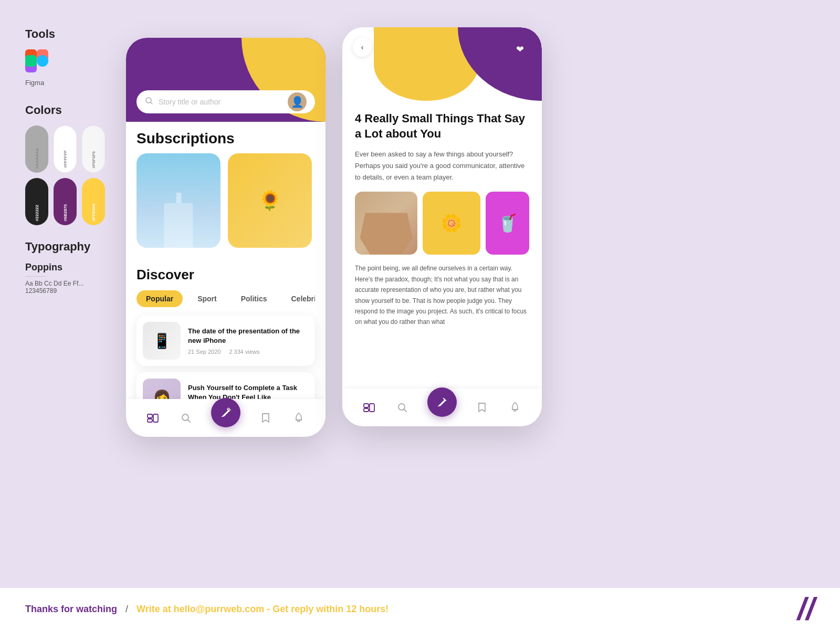 The image size is (840, 630). What do you see at coordinates (226, 299) in the screenshot?
I see `category-tabs: Popular Sport Politics Celebrities` at bounding box center [226, 299].